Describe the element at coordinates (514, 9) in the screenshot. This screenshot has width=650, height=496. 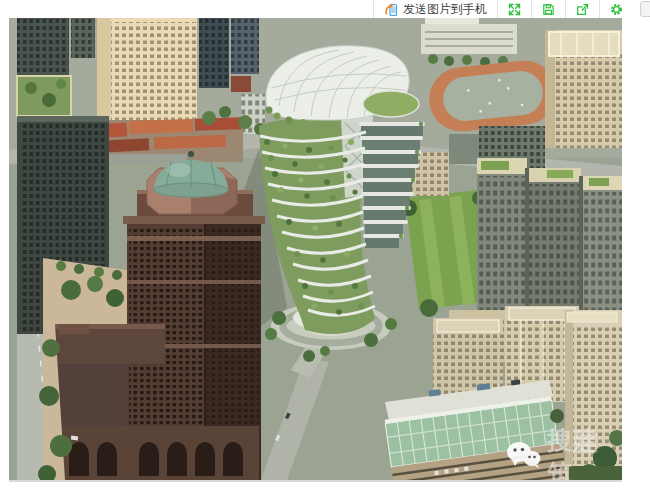
I see `fullscreen-button` at that location.